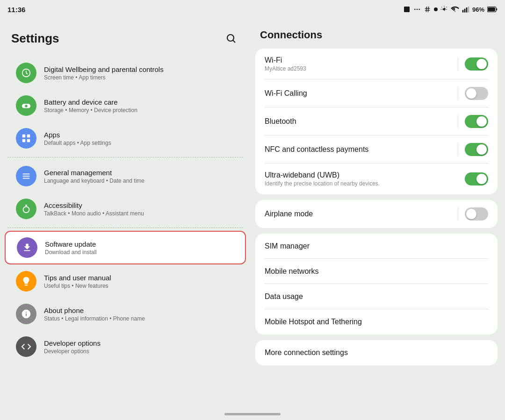  Describe the element at coordinates (125, 73) in the screenshot. I see `settings-item-digital-wellbeing: Digital Wellbeing and parental controlsS…` at that location.